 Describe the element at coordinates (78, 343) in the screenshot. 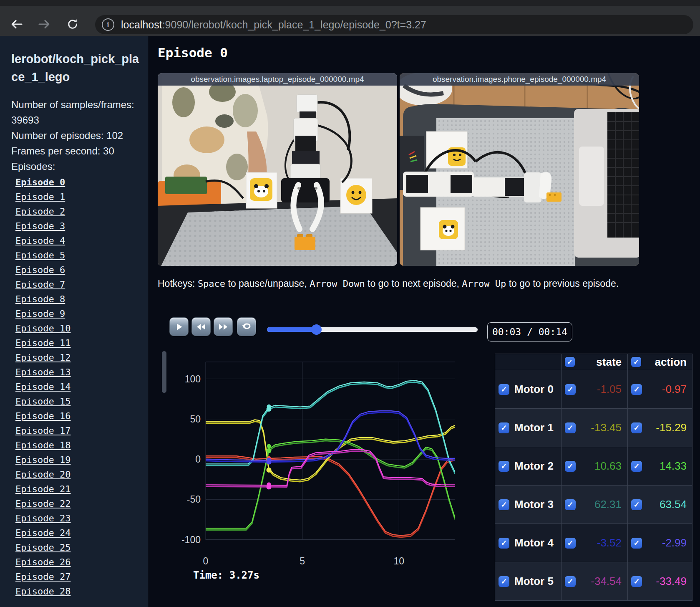

I see `sidebar-episode-link: Episode 11` at that location.